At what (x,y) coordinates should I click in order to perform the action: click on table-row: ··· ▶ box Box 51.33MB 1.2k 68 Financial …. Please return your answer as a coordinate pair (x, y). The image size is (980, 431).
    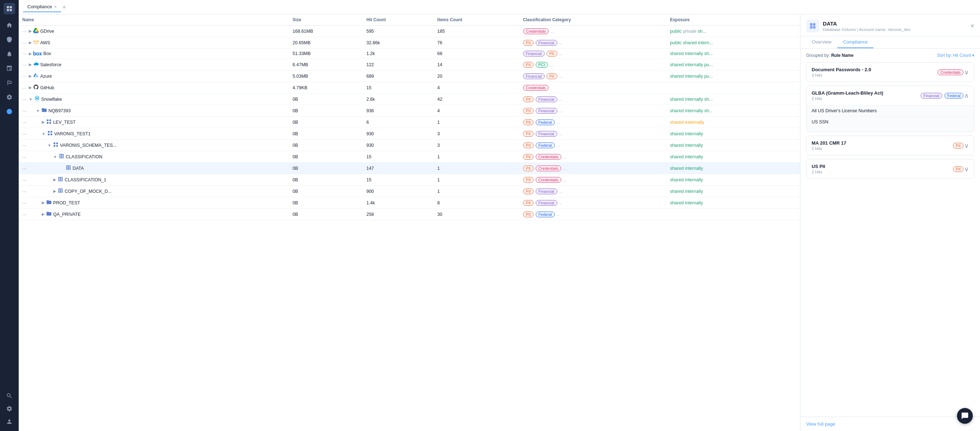
    Looking at the image, I should click on (409, 54).